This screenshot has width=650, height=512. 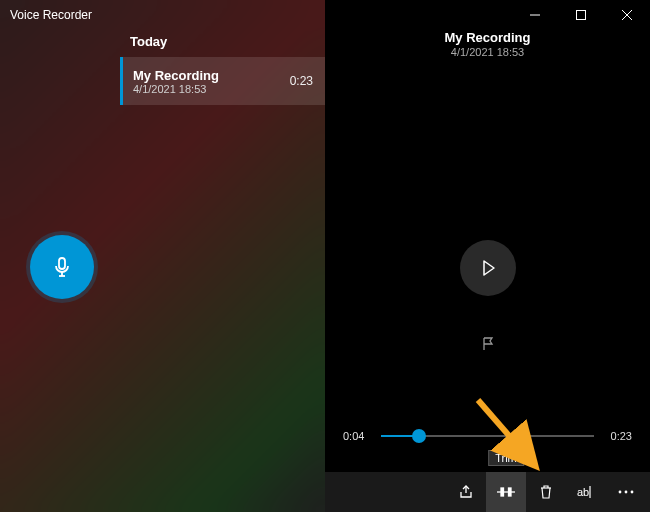 I want to click on share-button, so click(x=466, y=492).